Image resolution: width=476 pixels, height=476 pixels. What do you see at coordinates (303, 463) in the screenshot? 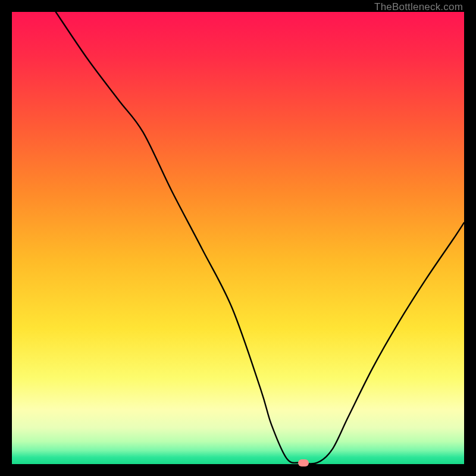
I see `optimal-marker` at bounding box center [303, 463].